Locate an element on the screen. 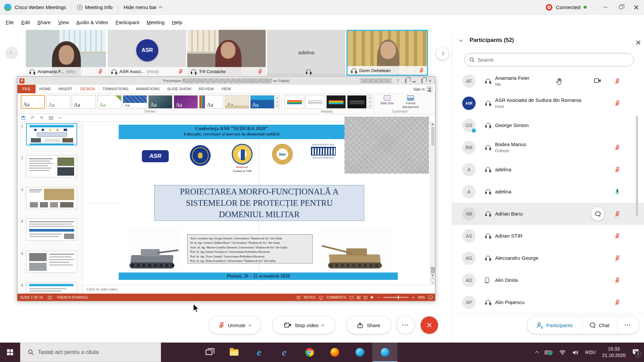  zoom-level: 84% is located at coordinates (422, 298).